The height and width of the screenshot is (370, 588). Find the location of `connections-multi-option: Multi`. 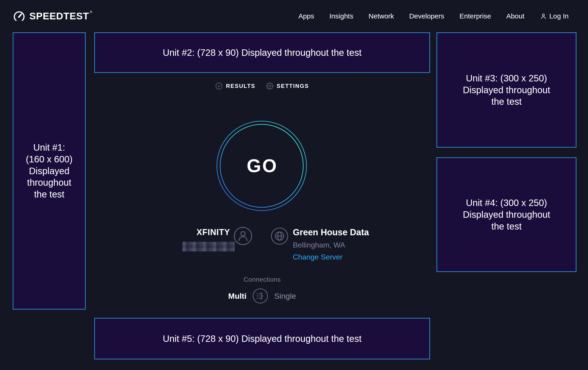

connections-multi-option: Multi is located at coordinates (237, 296).